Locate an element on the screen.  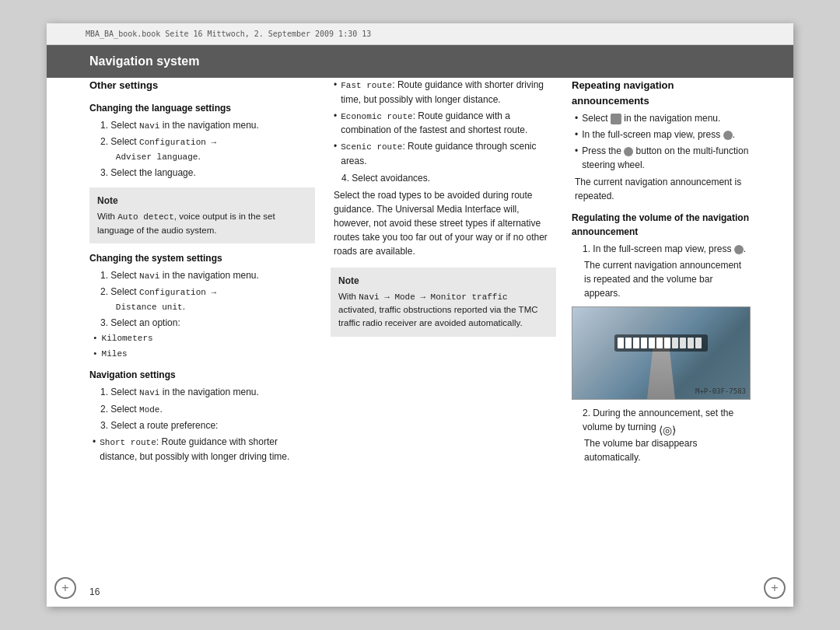
page-header: Navigation system is located at coordinates (420, 61).